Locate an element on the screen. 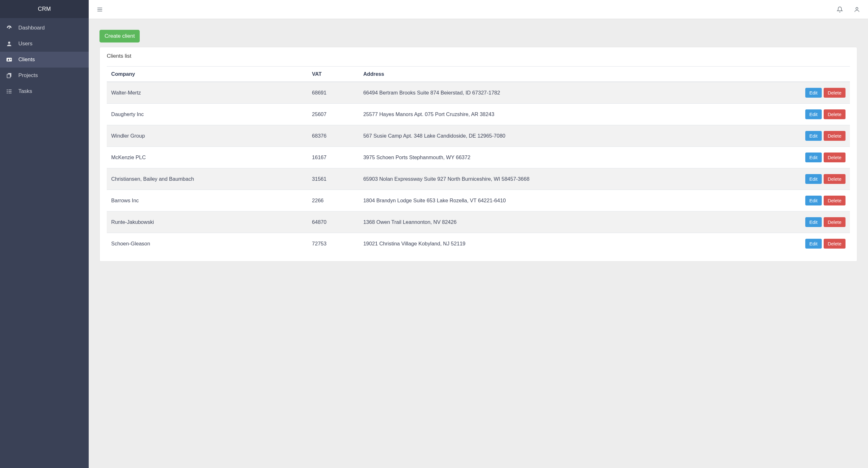 Image resolution: width=868 pixels, height=468 pixels. table-row: Barrows Inc22661804 Brandyn Lodge Suite … is located at coordinates (478, 201).